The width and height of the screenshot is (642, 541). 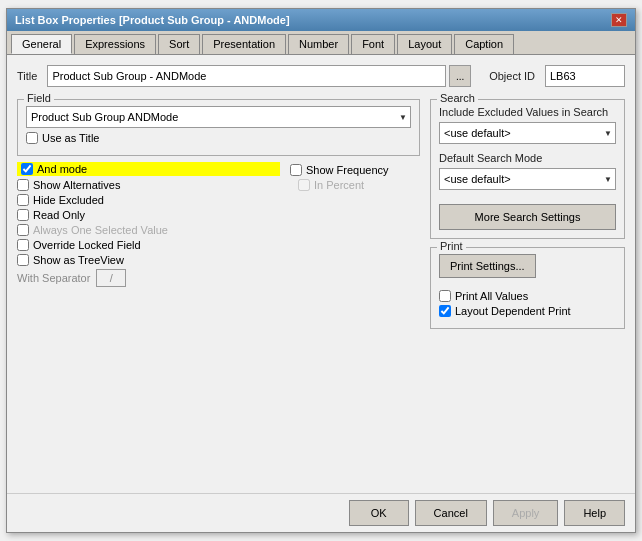 What do you see at coordinates (513, 311) in the screenshot?
I see `layout-dependent-label: Layout Dependent Print` at bounding box center [513, 311].